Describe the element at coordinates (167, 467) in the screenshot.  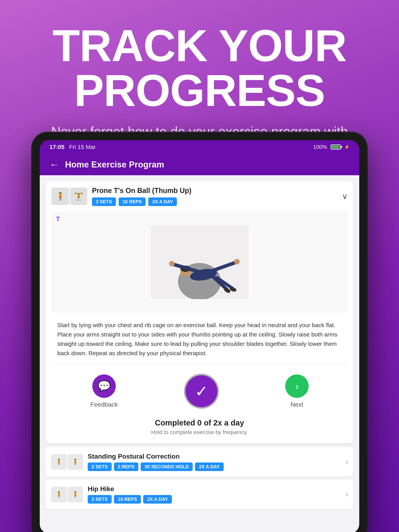
I see `list-badge-1-3: 30 SECONDS HOLD` at that location.